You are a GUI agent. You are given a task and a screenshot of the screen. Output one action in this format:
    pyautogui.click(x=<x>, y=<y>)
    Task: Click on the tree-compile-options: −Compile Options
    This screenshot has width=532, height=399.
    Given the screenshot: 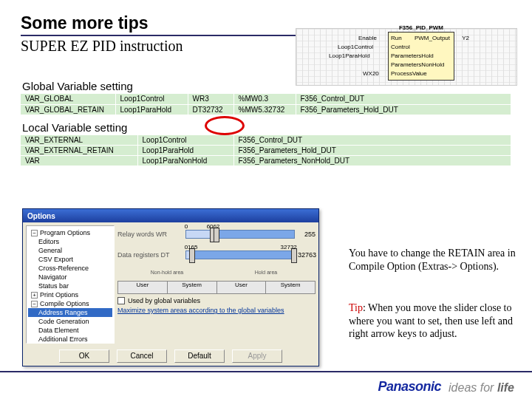 What is the action you would take?
    pyautogui.click(x=70, y=304)
    